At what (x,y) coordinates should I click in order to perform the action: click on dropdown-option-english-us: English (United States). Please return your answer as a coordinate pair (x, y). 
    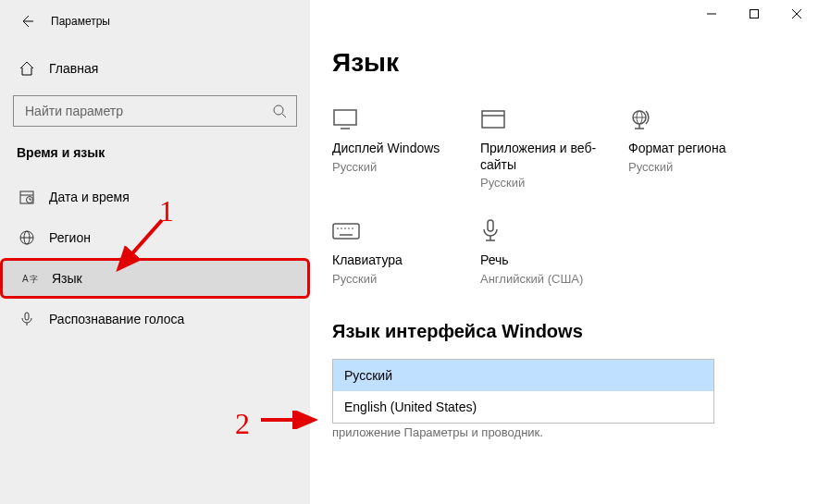
    Looking at the image, I should click on (524, 407).